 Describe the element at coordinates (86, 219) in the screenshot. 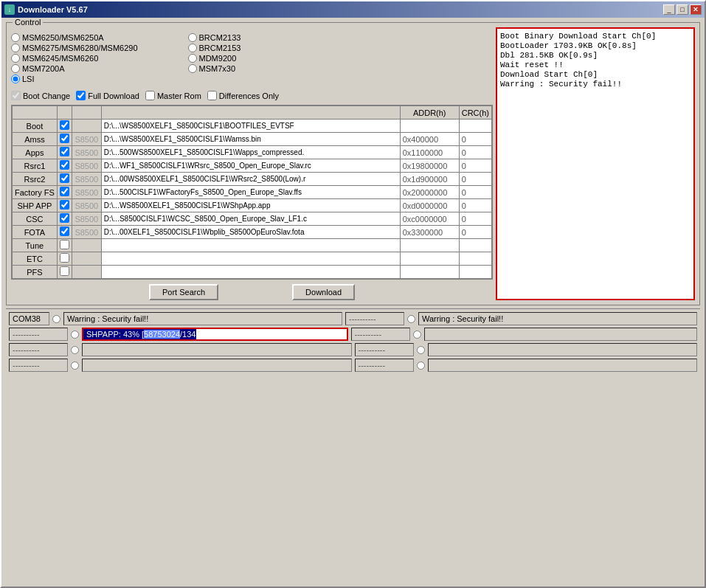

I see `row-chip-7: S8500` at that location.